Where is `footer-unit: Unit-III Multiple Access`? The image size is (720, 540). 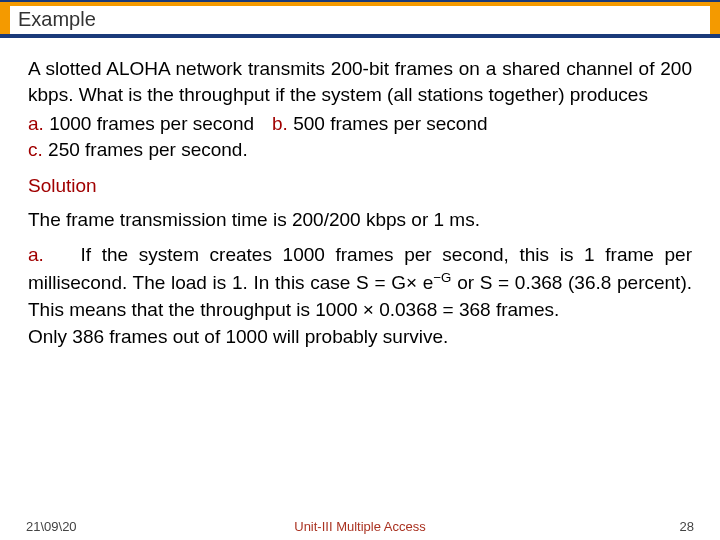
footer-unit: Unit-III Multiple Access is located at coordinates (360, 526).